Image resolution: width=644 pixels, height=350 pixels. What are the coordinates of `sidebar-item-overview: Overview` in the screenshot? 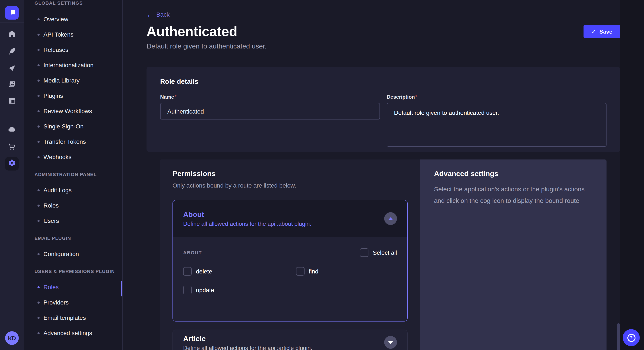 It's located at (73, 19).